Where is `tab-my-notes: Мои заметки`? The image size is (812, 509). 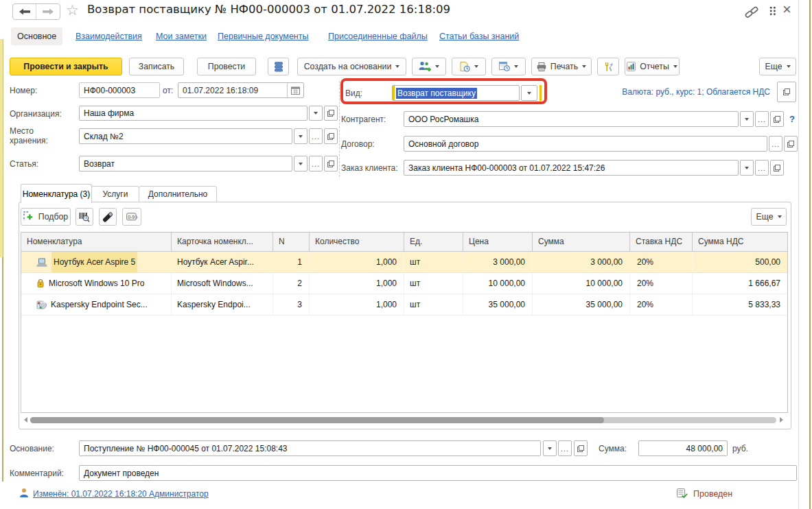
tab-my-notes: Мои заметки is located at coordinates (181, 36).